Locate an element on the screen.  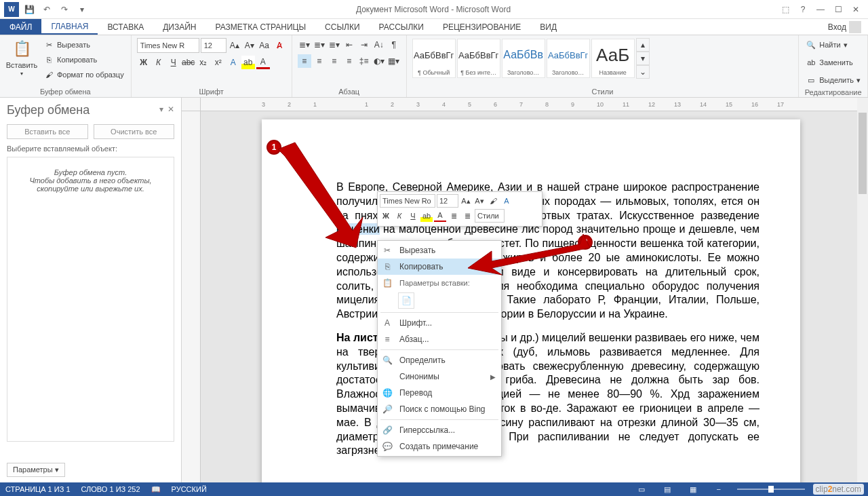
font-color-icon: A is located at coordinates (263, 62).